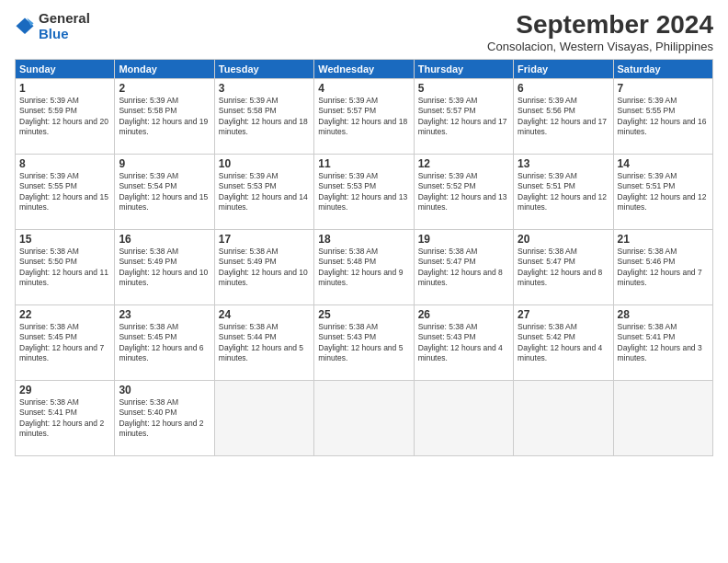 This screenshot has width=728, height=563. I want to click on day-number: 10, so click(265, 164).